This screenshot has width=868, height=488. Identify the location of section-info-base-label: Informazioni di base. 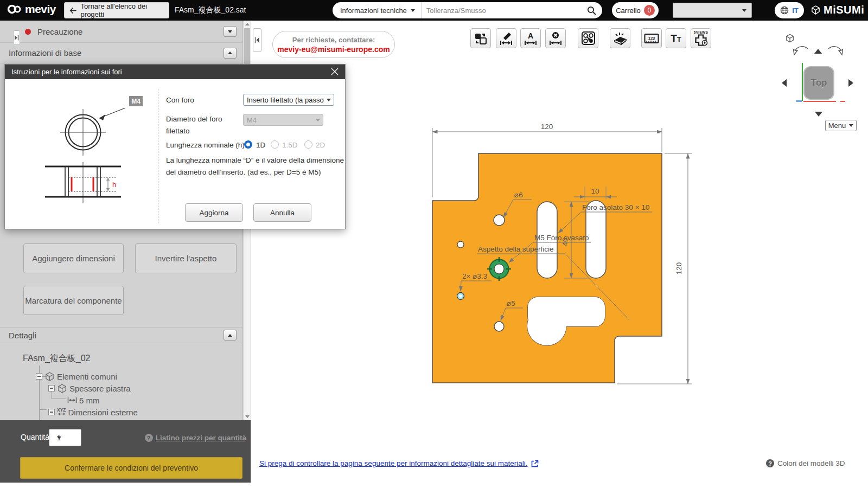
(45, 53).